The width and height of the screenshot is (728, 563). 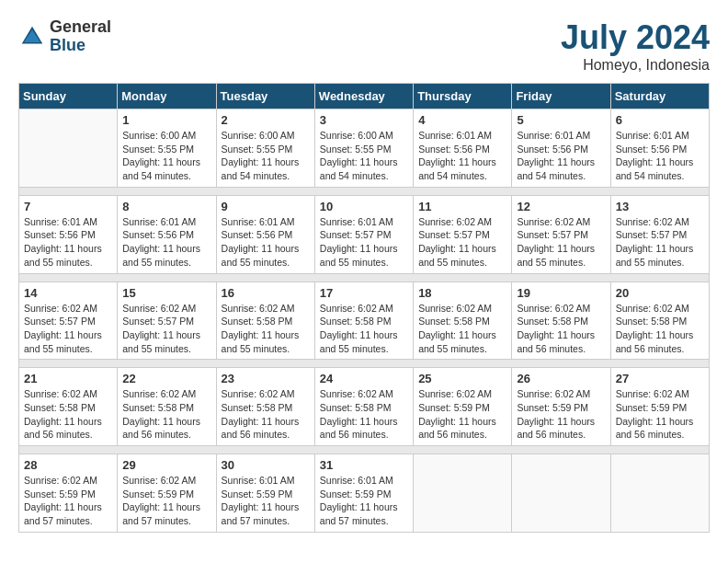 What do you see at coordinates (561, 97) in the screenshot?
I see `header-friday: Friday` at bounding box center [561, 97].